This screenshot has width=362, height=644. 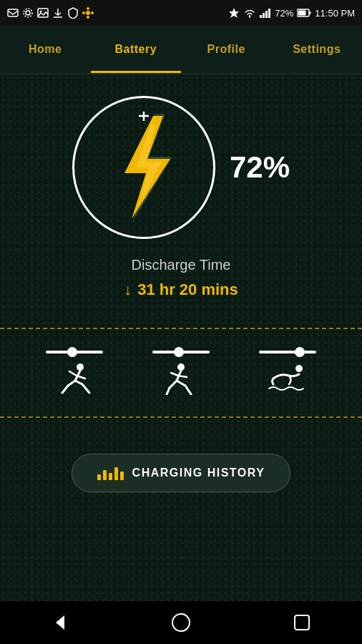 What do you see at coordinates (199, 473) in the screenshot?
I see `charging-history-label: CHARGING HISTORY` at bounding box center [199, 473].